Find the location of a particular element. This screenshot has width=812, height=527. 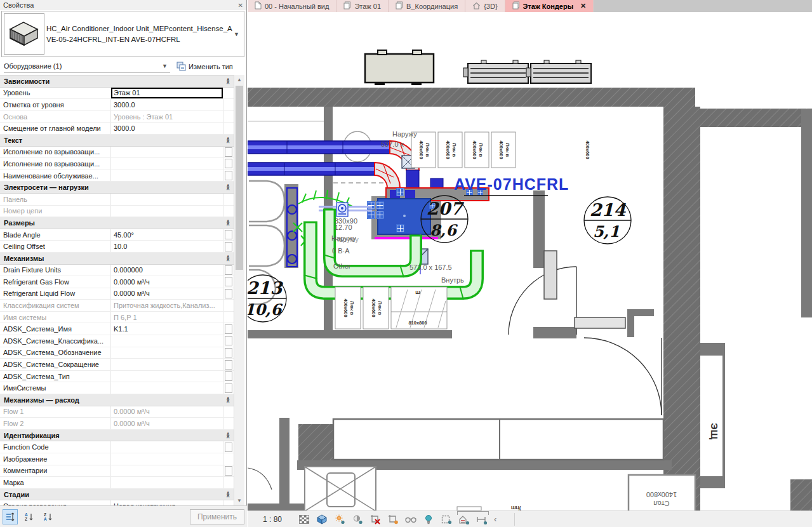

sort-default-button is located at coordinates (10, 517).